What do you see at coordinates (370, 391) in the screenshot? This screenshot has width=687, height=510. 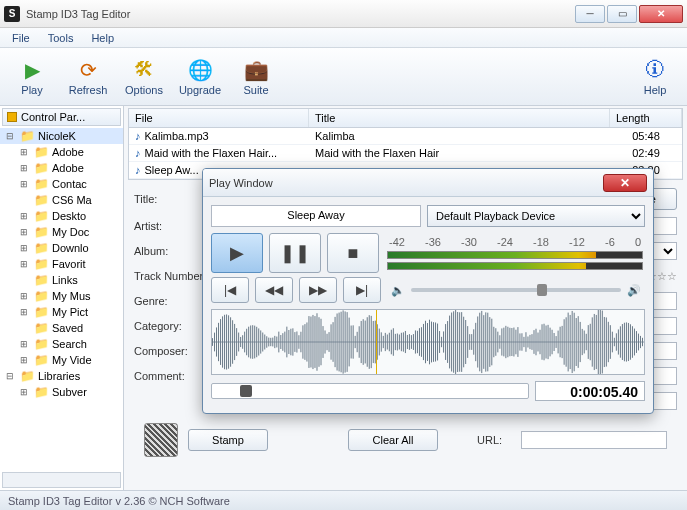 I see `seek-slider` at bounding box center [370, 391].